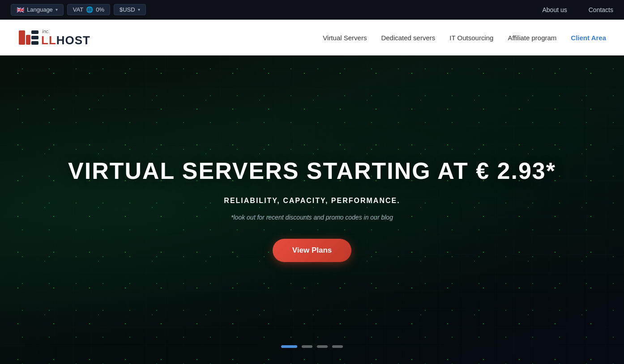  Describe the element at coordinates (90, 10) in the screenshot. I see `globe-icon: 🌐` at that location.